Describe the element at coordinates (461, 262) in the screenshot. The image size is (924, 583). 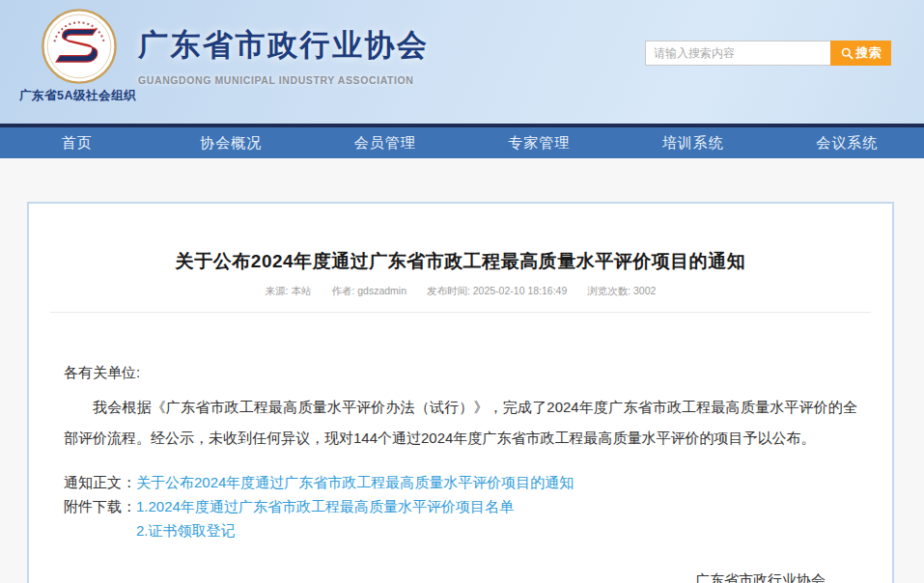
I see `article-title: 关于公布2024年度通过广东省市政工程最高质量水平评价项目的通知` at that location.